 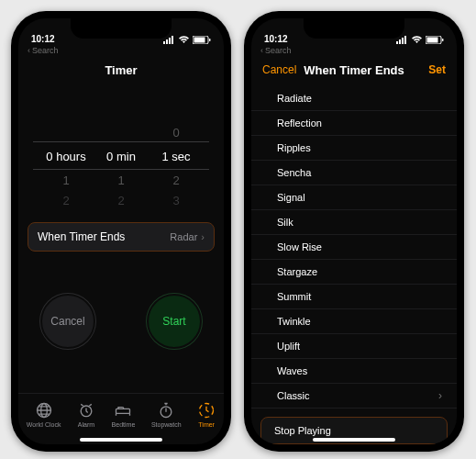 What do you see at coordinates (354, 149) in the screenshot?
I see `sound-item: Ripples` at bounding box center [354, 149].